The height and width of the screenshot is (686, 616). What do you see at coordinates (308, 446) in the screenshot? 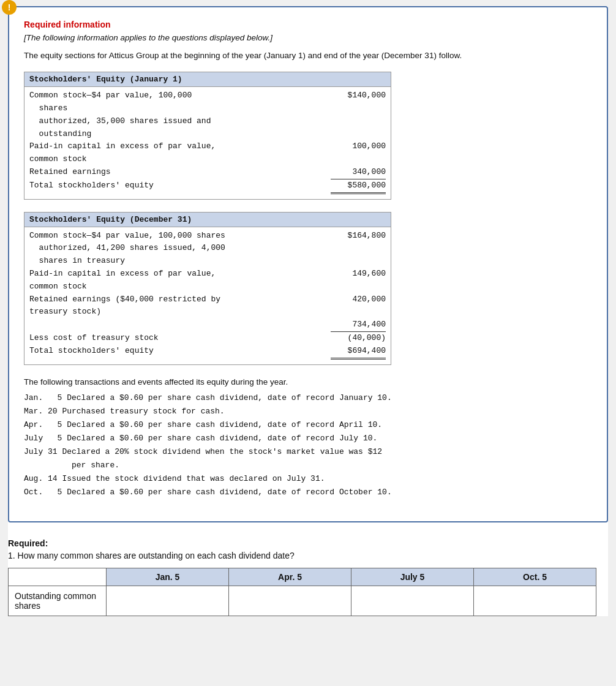
I see `transactions-list: Jan. 5 Declared a $0.60 per share cash d…` at bounding box center [308, 446].